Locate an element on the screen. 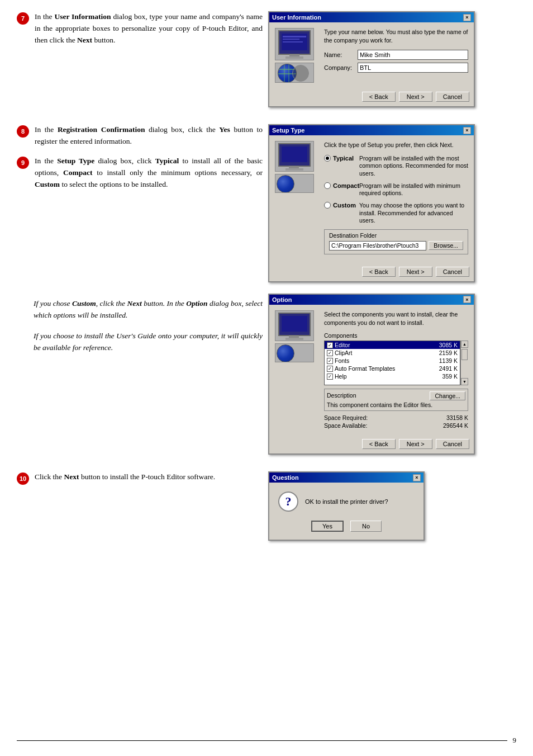 The image size is (533, 756). custom-radio-label: Custom is located at coordinates (340, 205).